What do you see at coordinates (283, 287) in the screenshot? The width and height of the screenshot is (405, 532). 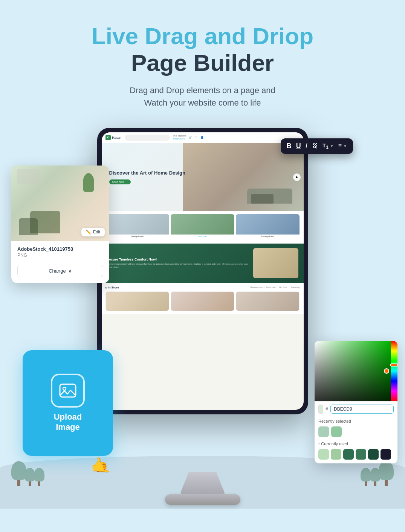 I see `filter-sale: On Sale` at bounding box center [283, 287].